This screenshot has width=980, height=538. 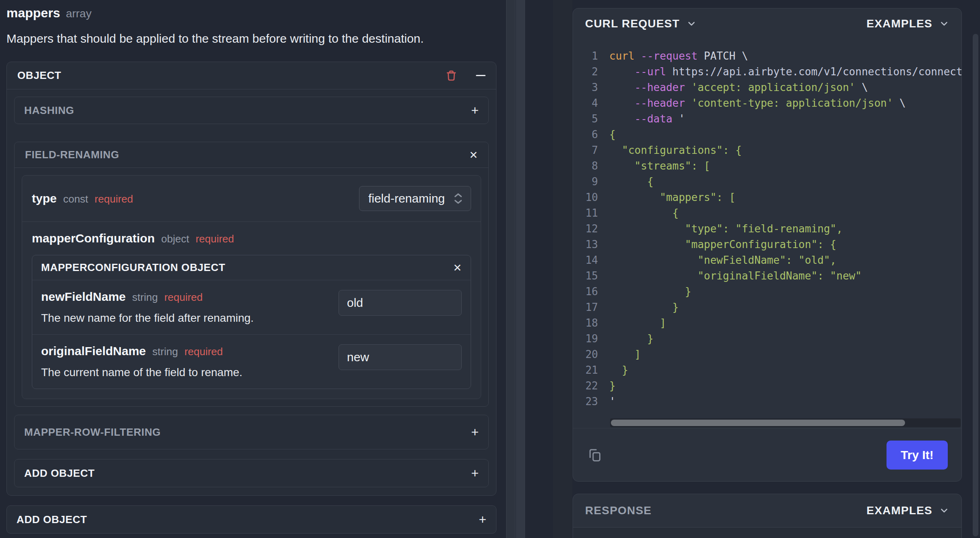 I want to click on code-horizontal-scrollbar-track, so click(x=785, y=423).